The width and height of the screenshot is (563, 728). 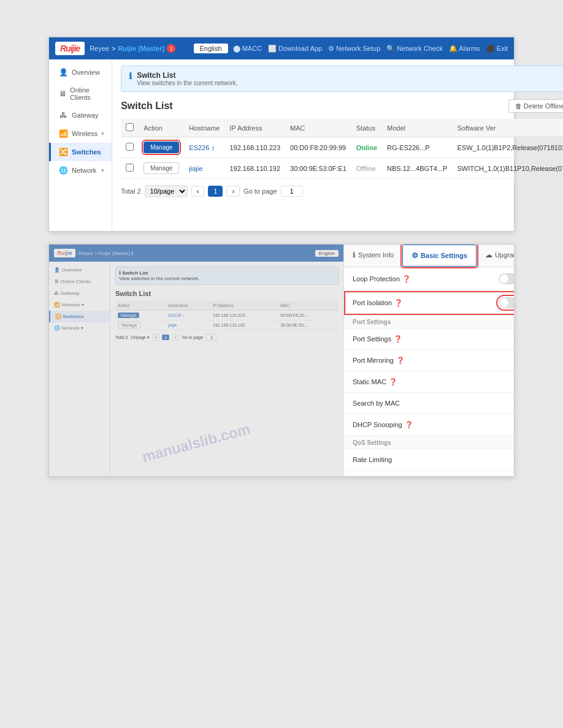 I want to click on select-all-checkbox, so click(x=130, y=127).